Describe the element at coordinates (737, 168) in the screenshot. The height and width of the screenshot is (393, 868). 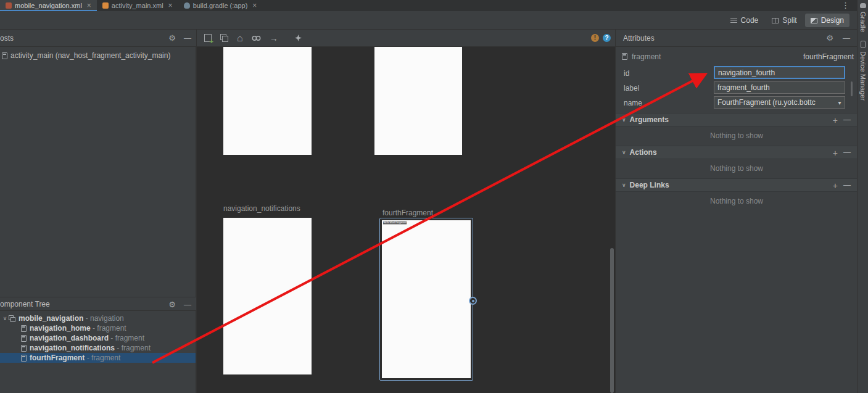
I see `actions-empty-text: Nothing to show` at that location.